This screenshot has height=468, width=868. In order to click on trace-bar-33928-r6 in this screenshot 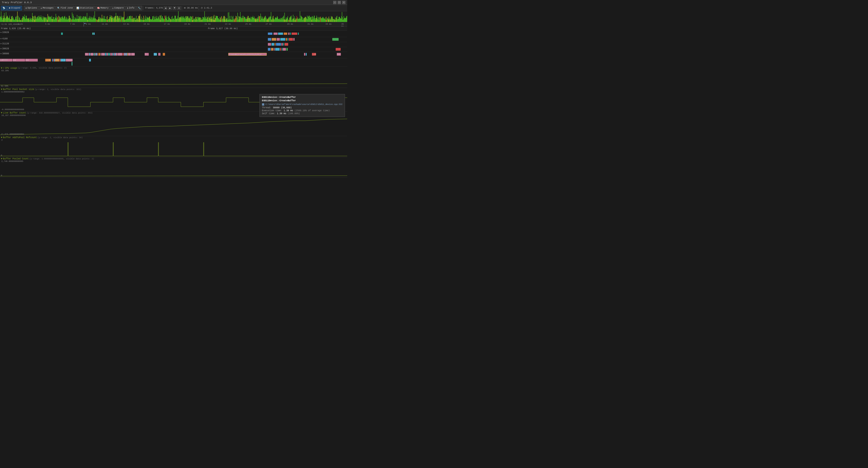, I will do `click(290, 34)`.